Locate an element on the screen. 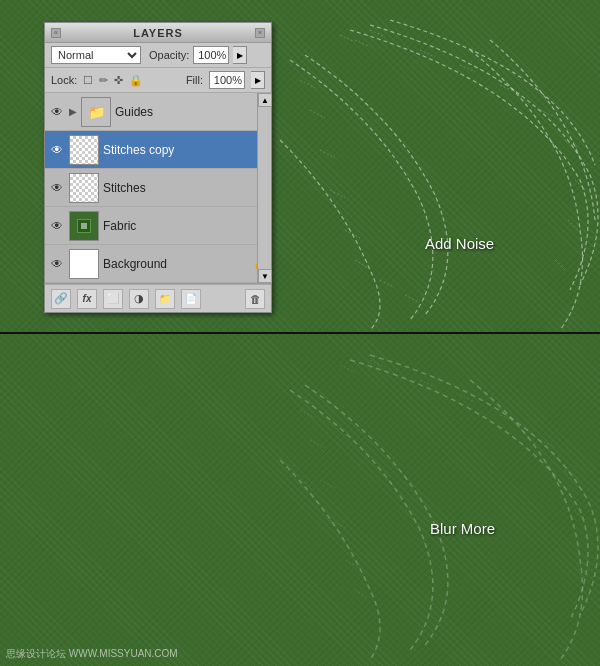  add-mask-btn: ⬜ is located at coordinates (113, 299).